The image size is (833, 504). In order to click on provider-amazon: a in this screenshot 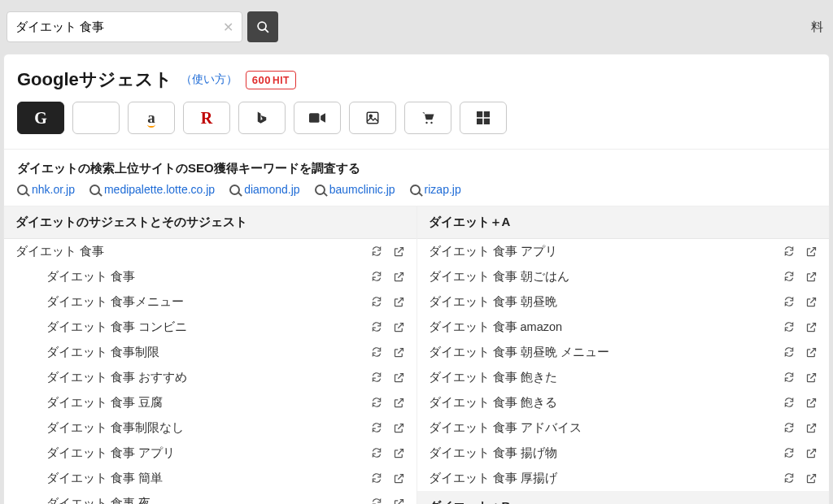, I will do `click(151, 118)`.